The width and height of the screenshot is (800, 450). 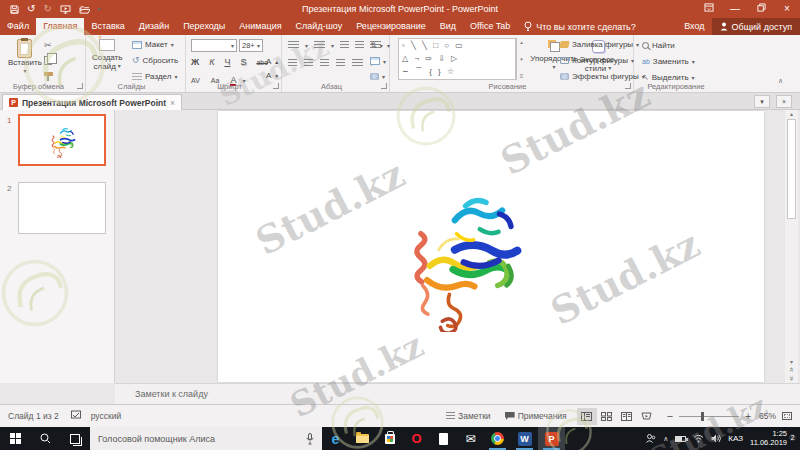 What do you see at coordinates (607, 416) in the screenshot?
I see `slide-sorter-view-button` at bounding box center [607, 416].